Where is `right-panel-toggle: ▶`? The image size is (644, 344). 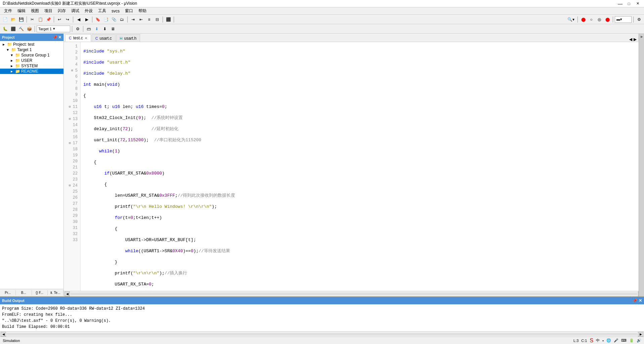
right-panel-toggle: ▶ is located at coordinates (641, 165).